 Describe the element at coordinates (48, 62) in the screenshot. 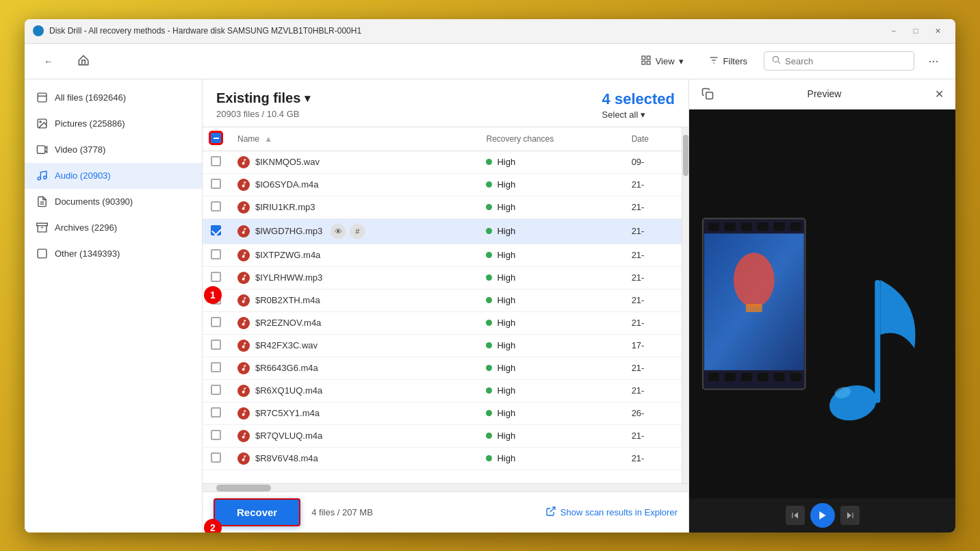

I see `back-button: ←` at that location.